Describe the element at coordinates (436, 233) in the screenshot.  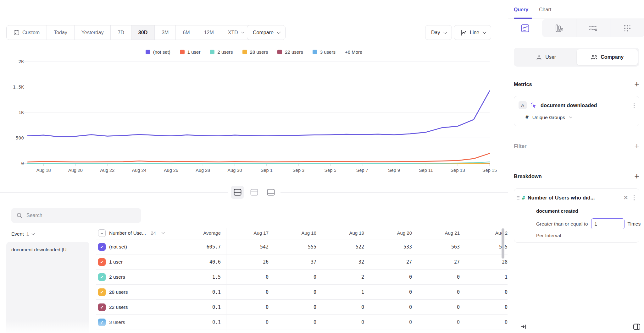
I see `date-column-header: Aug 21` at that location.